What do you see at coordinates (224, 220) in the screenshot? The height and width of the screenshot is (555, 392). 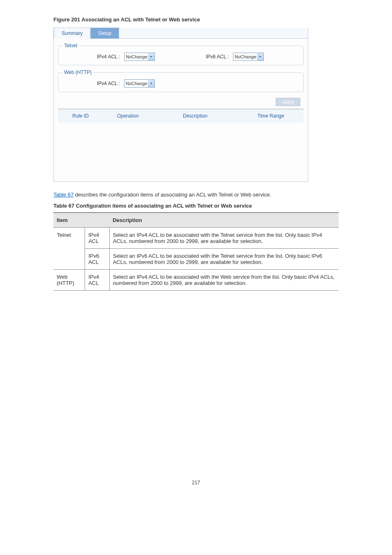 I see `header-description: Description` at bounding box center [224, 220].